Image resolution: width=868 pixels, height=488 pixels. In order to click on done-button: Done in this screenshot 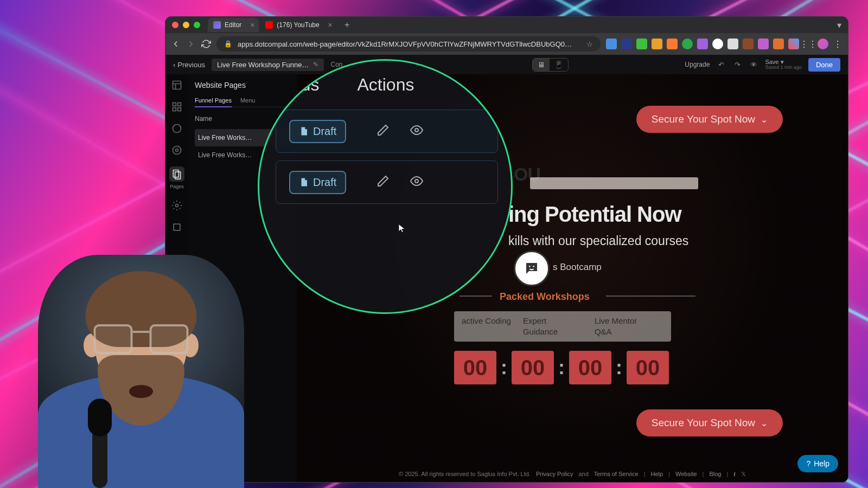, I will do `click(825, 65)`.